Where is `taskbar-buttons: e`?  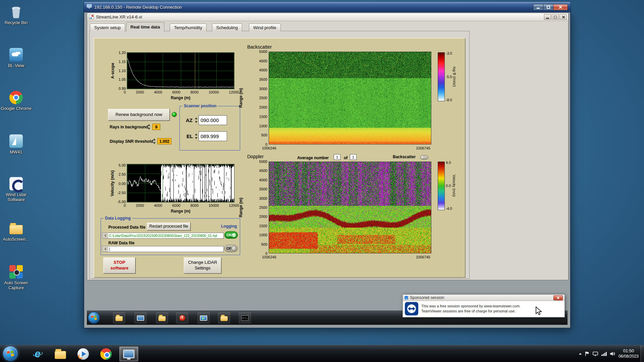
taskbar-buttons: e is located at coordinates (83, 354).